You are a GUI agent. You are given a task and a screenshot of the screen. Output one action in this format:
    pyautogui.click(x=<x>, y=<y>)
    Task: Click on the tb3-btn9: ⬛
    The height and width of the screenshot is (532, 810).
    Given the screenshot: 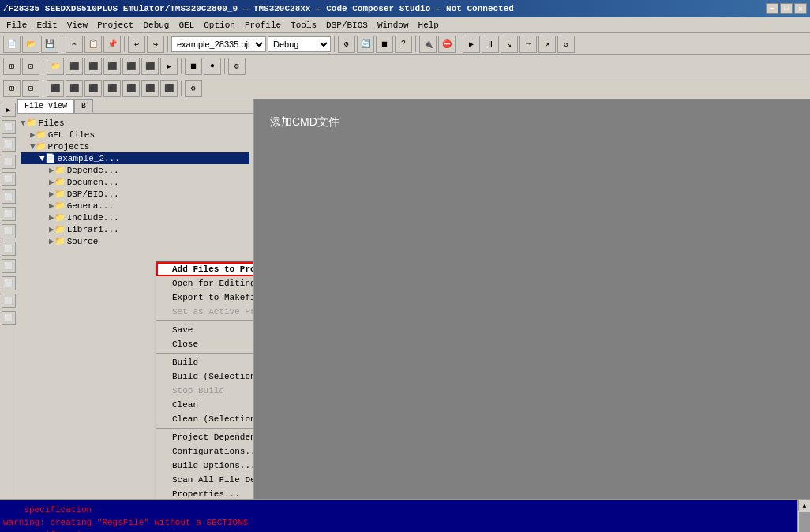 What is the action you would take?
    pyautogui.click(x=169, y=88)
    